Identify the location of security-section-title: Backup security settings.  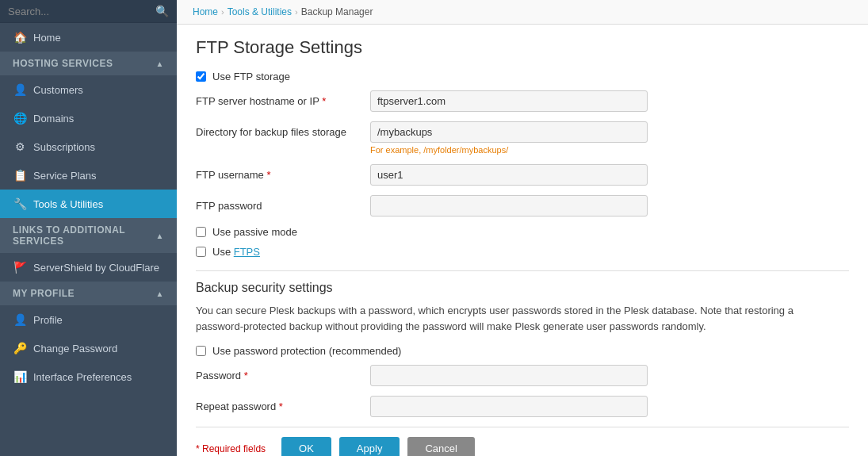
(522, 288).